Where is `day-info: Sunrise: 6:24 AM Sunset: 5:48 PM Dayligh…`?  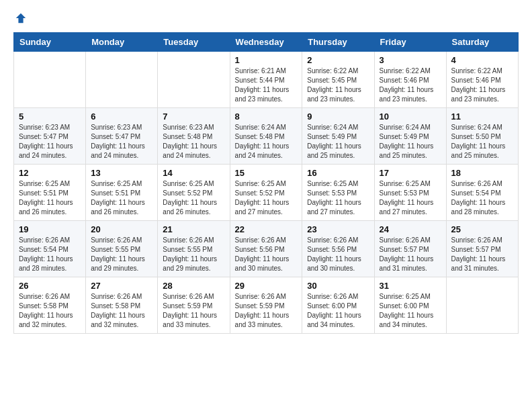 day-info: Sunrise: 6:24 AM Sunset: 5:48 PM Dayligh… is located at coordinates (266, 142).